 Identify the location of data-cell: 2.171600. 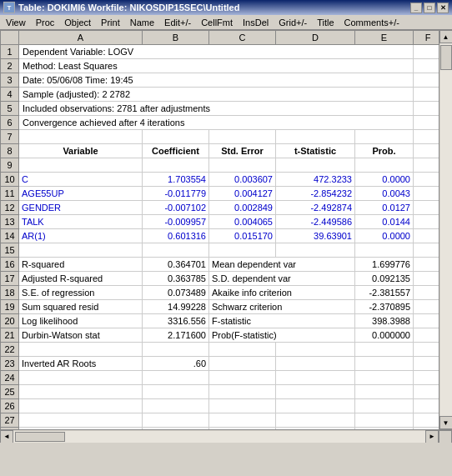
(176, 335).